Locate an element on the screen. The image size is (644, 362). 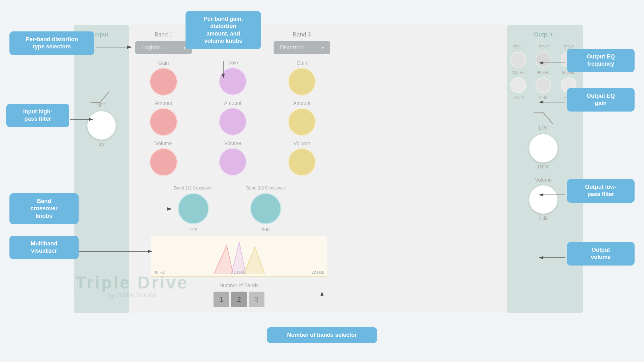
band3-gain-label: Gain is located at coordinates (302, 63).